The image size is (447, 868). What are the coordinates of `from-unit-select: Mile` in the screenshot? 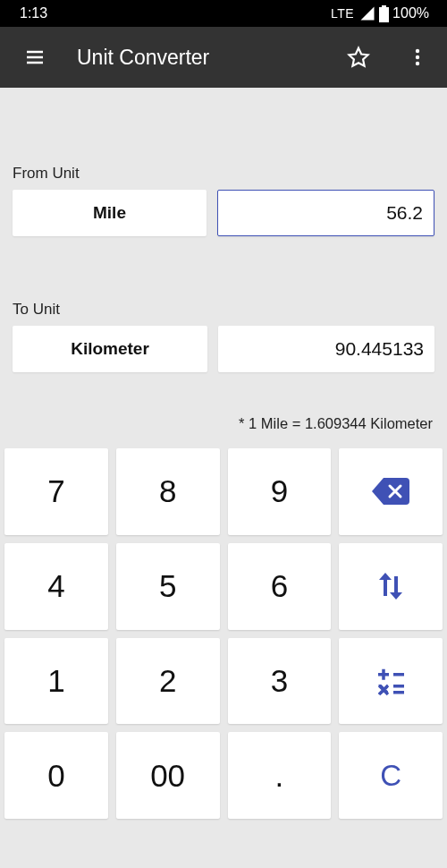 It's located at (109, 213).